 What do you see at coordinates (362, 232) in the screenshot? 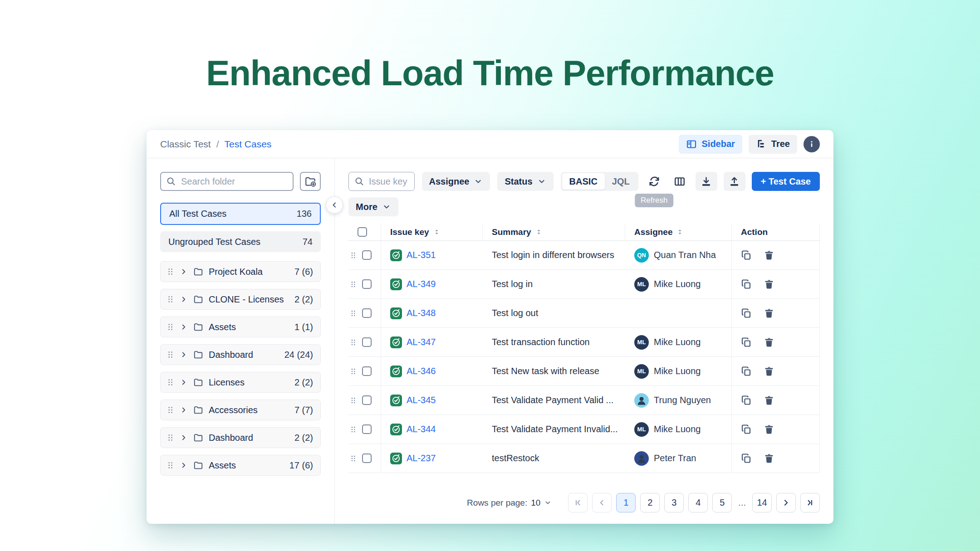
I see `select-all-checkbox` at bounding box center [362, 232].